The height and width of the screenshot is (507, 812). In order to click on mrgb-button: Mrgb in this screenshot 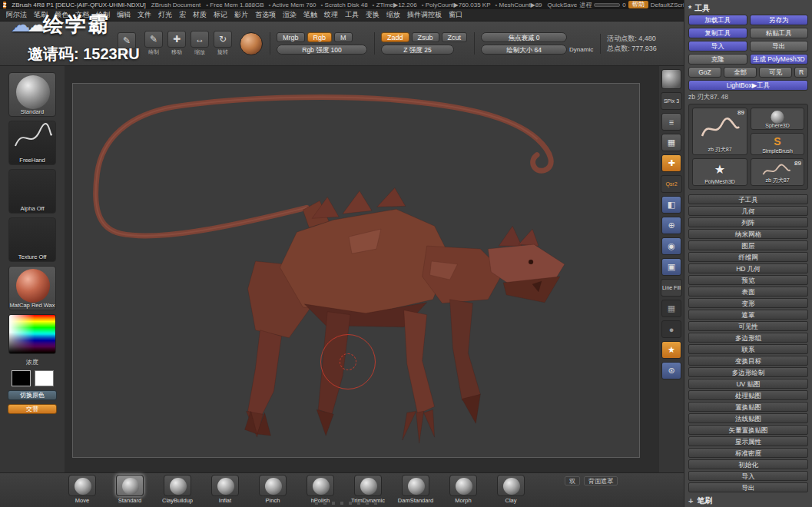, I will do `click(290, 37)`.